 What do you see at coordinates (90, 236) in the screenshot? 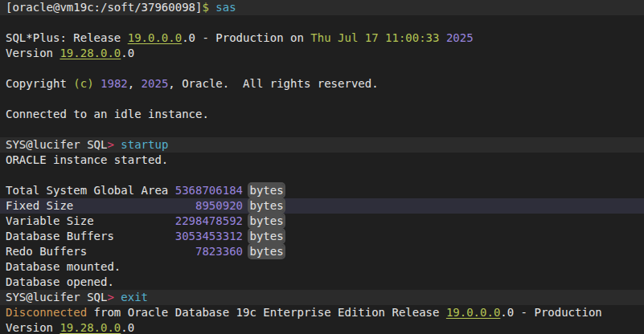
I see `stat-label: Database Buffers` at bounding box center [90, 236].